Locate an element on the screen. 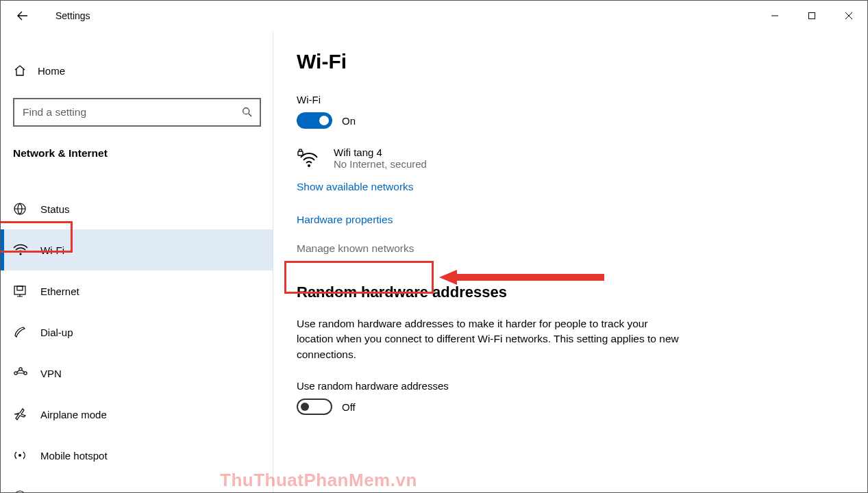  sidebar-section-header: Network & Internet is located at coordinates (142, 153).